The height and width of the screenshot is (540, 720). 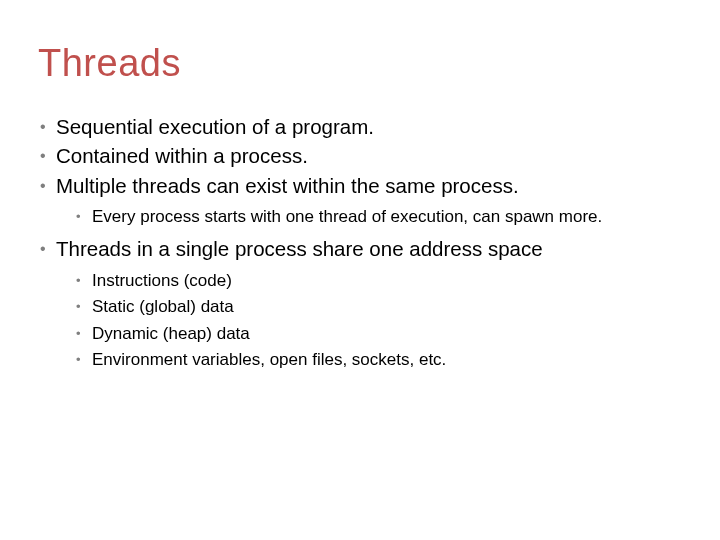 I want to click on slide-title: Threads, so click(x=360, y=64).